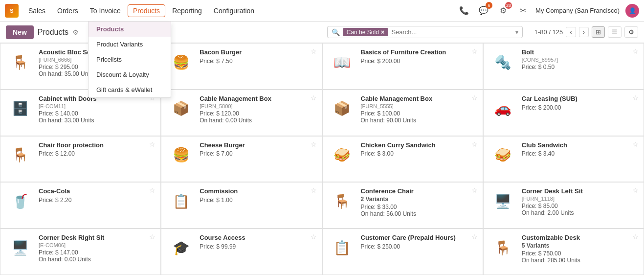 Image resolution: width=644 pixels, height=275 pixels. I want to click on product-ref: [FURN_5800], so click(257, 106).